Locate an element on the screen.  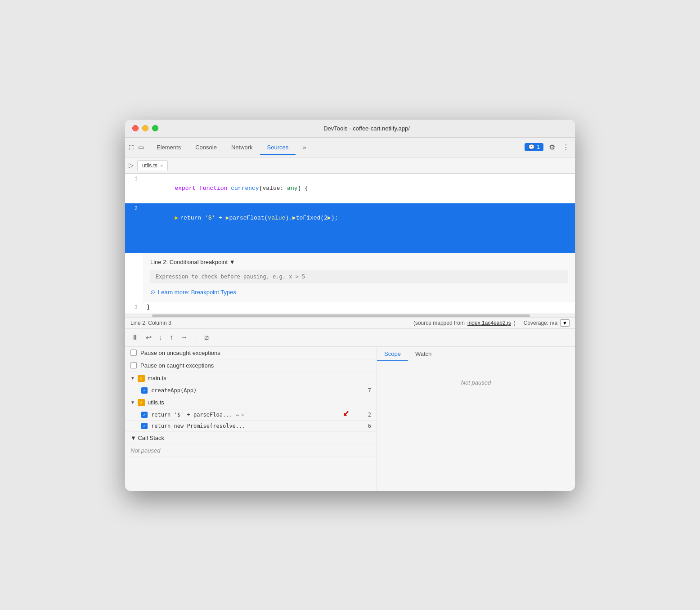
bp-edit-button: ✏ is located at coordinates (238, 415).